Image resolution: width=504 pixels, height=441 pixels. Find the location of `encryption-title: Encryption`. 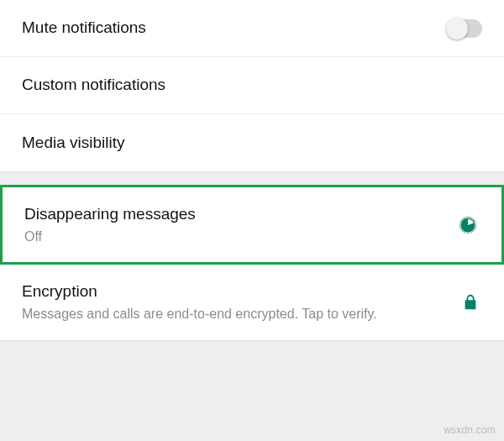

encryption-title: Encryption is located at coordinates (234, 292).